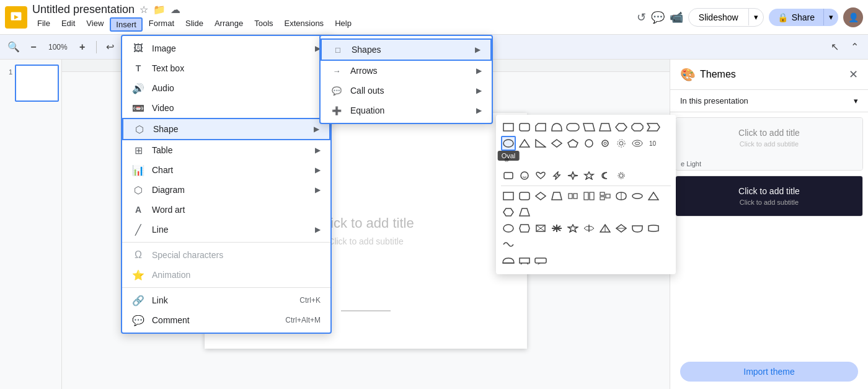  I want to click on import-theme-btn: Import theme, so click(769, 372).